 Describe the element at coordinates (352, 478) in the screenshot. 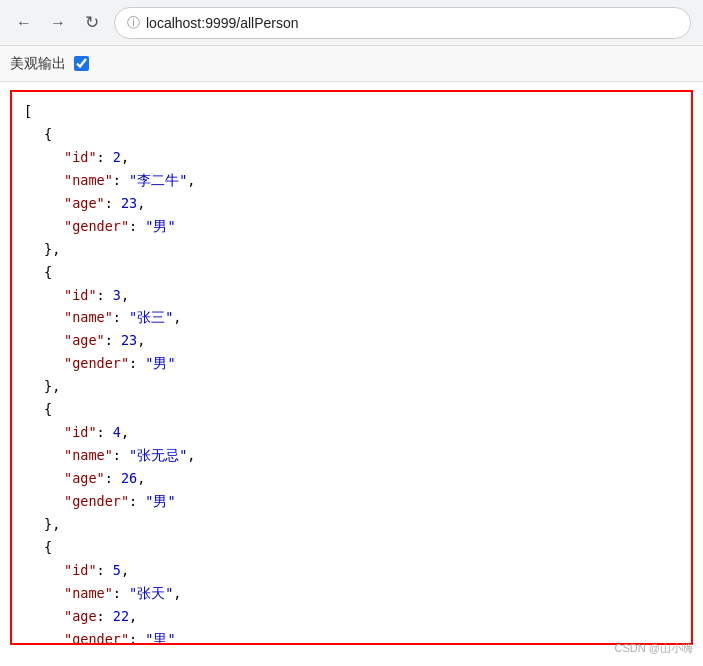

I see `obj3-age: "age": 26,` at that location.